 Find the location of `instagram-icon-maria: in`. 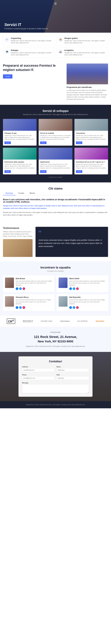

instagram-icon-maria: in is located at coordinates (77, 288).